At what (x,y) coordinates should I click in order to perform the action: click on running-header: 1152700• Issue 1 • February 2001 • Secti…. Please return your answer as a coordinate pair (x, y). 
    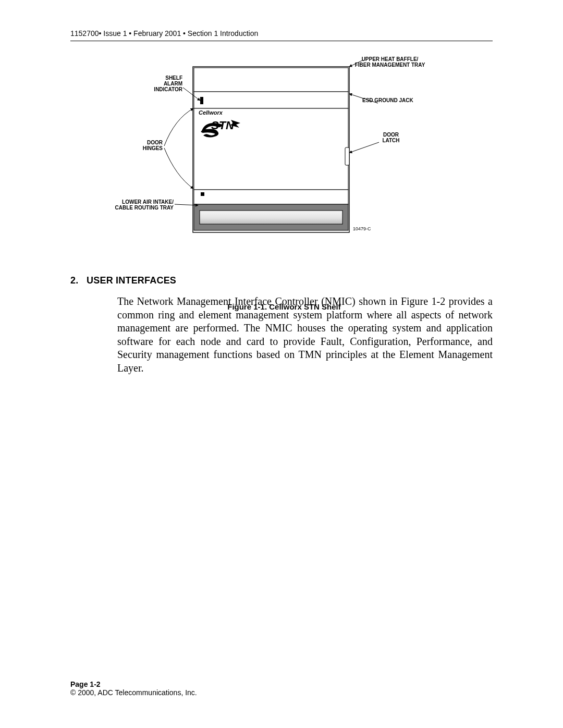
    Looking at the image, I should click on (282, 33).